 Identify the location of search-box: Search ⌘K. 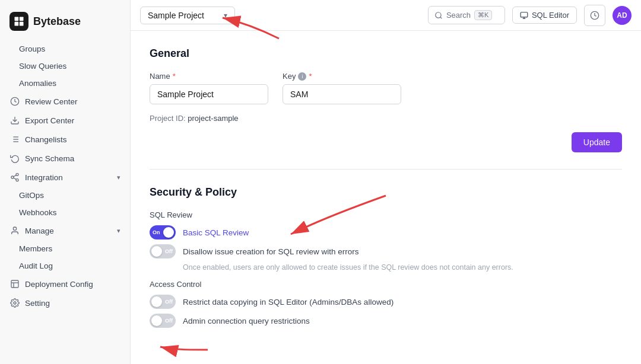
(467, 15).